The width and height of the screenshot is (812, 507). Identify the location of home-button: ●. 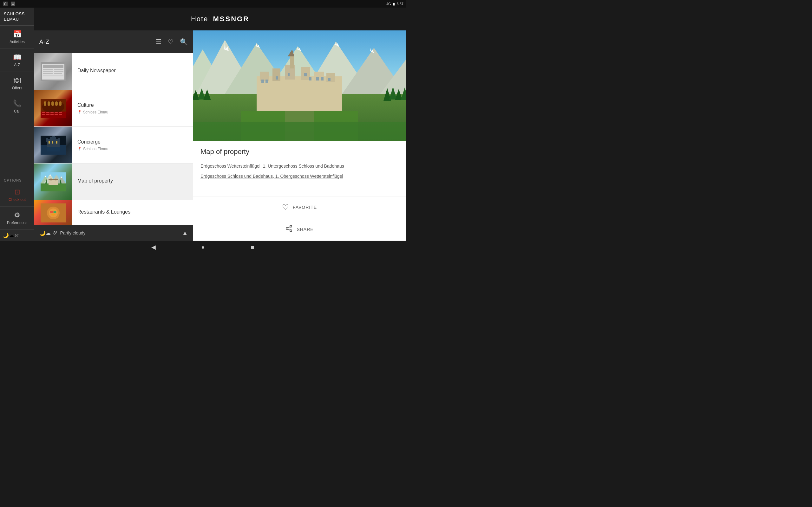
(203, 247).